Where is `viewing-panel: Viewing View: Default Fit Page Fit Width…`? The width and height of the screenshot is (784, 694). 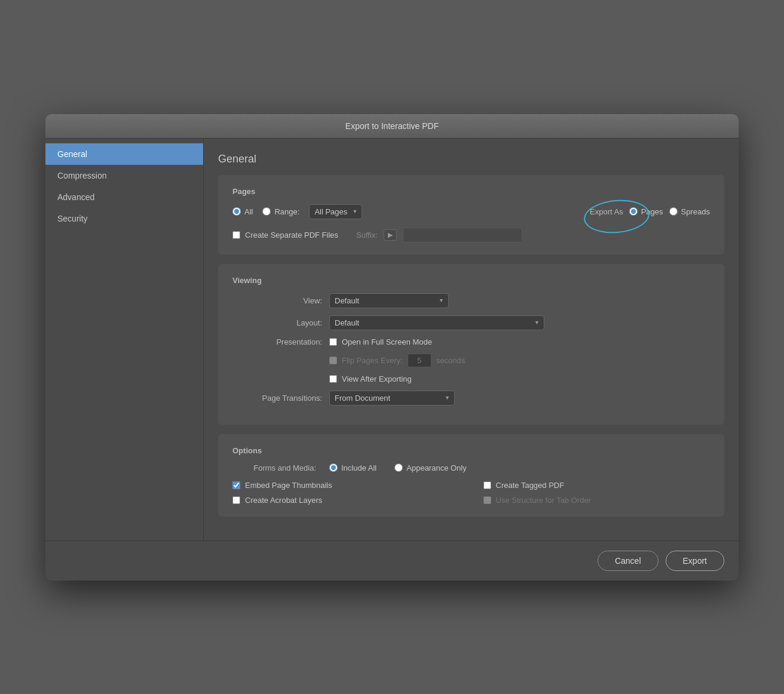 viewing-panel: Viewing View: Default Fit Page Fit Width… is located at coordinates (471, 344).